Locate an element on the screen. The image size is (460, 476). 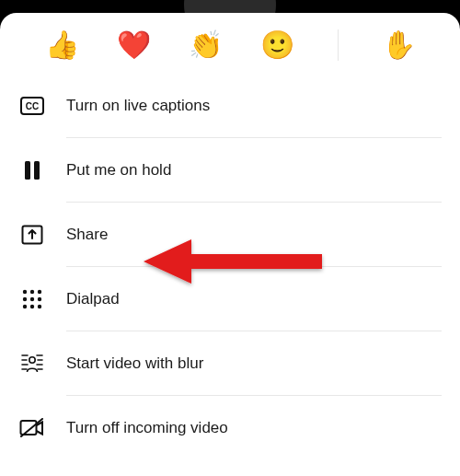
menu-label: Share is located at coordinates (86, 235).